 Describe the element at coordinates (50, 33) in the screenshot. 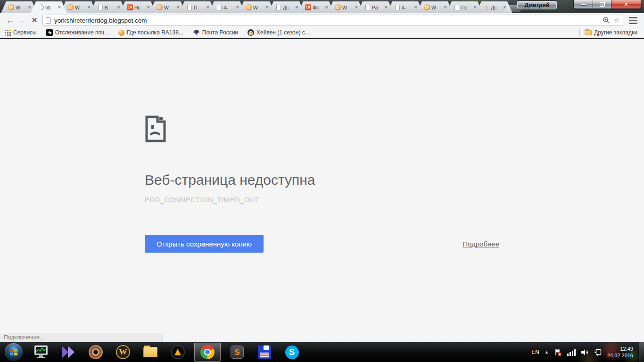

I see `tracking-black-icon` at that location.